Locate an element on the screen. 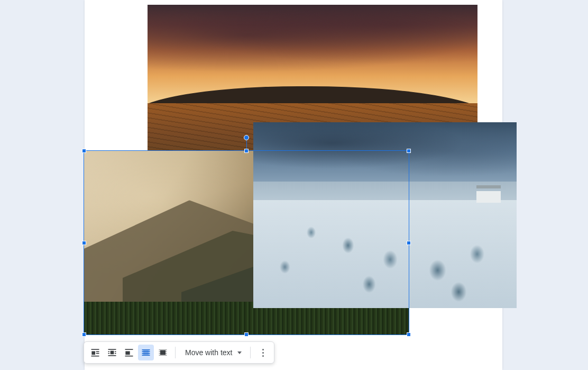 The image size is (588, 370). house is located at coordinates (489, 197).